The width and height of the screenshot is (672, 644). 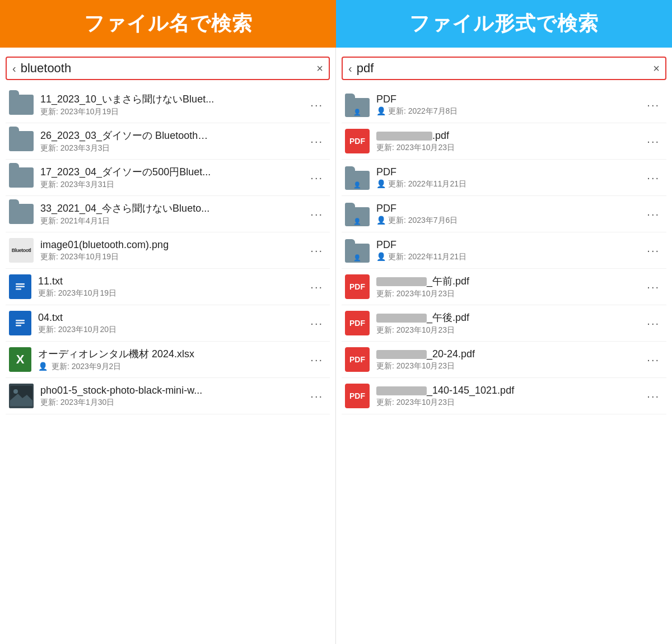 What do you see at coordinates (167, 68) in the screenshot?
I see `left-search-input` at bounding box center [167, 68].